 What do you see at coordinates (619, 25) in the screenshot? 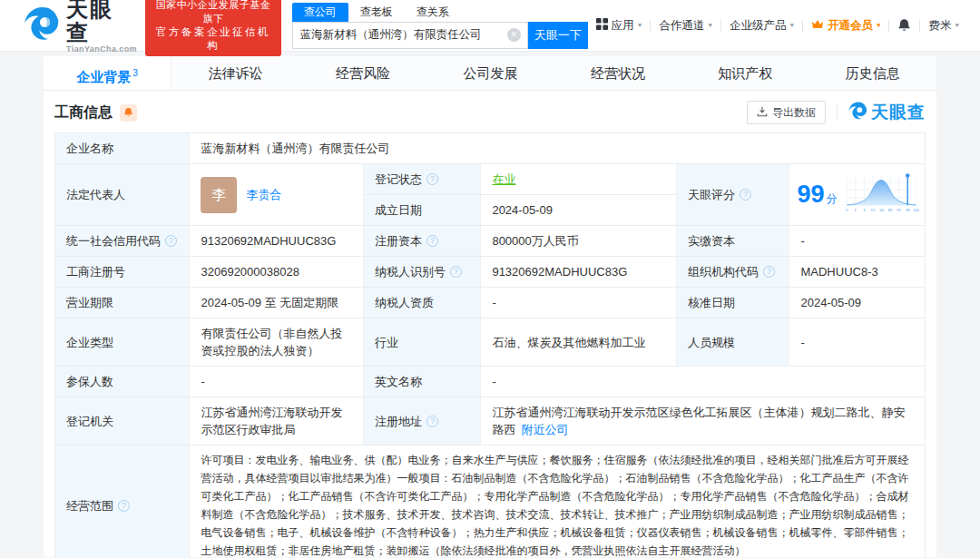
I see `nav-apps: 应用 ▾` at bounding box center [619, 25].